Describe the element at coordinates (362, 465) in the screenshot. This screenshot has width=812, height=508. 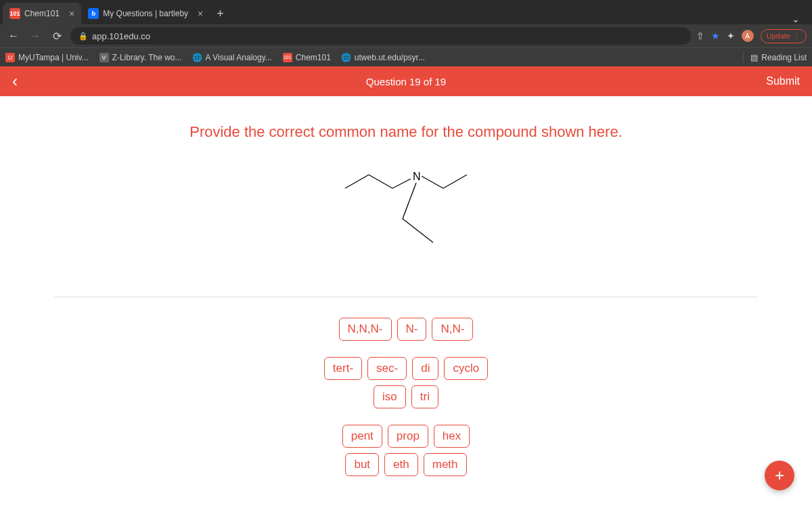
I see `choice-but: but` at that location.